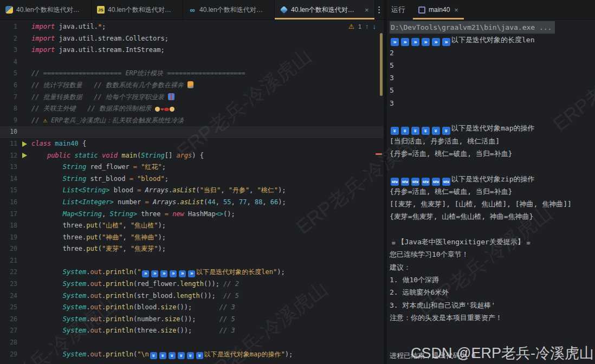 The height and width of the screenshot is (364, 595). Describe the element at coordinates (442, 306) in the screenshot. I see `console-line-text: 3. 对本虎山和自己说声'我超棒'` at that location.